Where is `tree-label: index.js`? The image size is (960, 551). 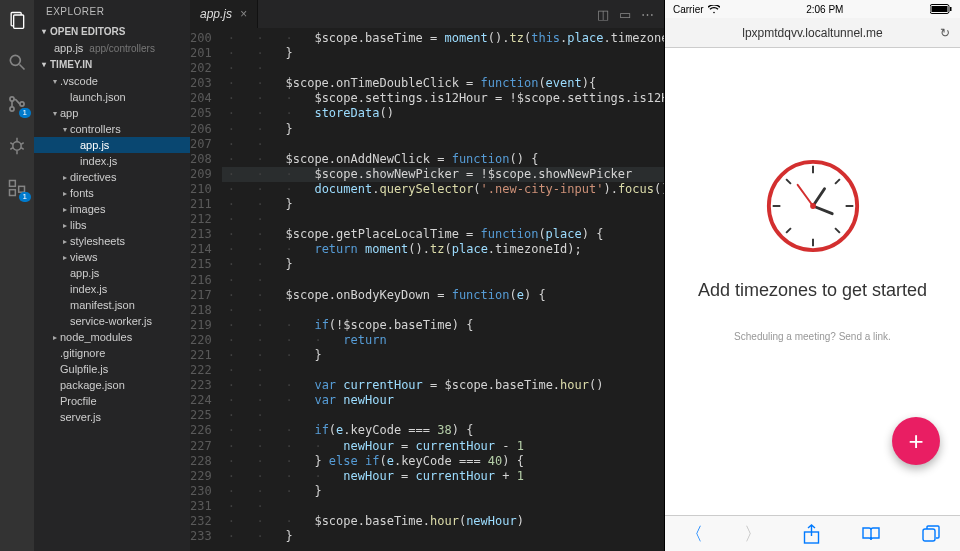
tree-label: index.js is located at coordinates (88, 289).